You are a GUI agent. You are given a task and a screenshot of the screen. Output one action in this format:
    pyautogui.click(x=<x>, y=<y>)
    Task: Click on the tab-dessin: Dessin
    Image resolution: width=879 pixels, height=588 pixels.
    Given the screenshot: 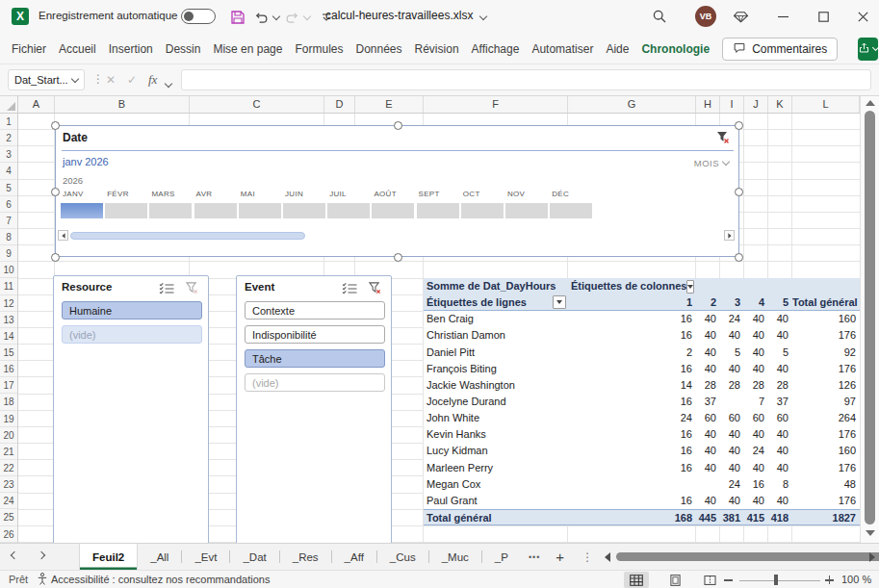 What is the action you would take?
    pyautogui.click(x=183, y=49)
    